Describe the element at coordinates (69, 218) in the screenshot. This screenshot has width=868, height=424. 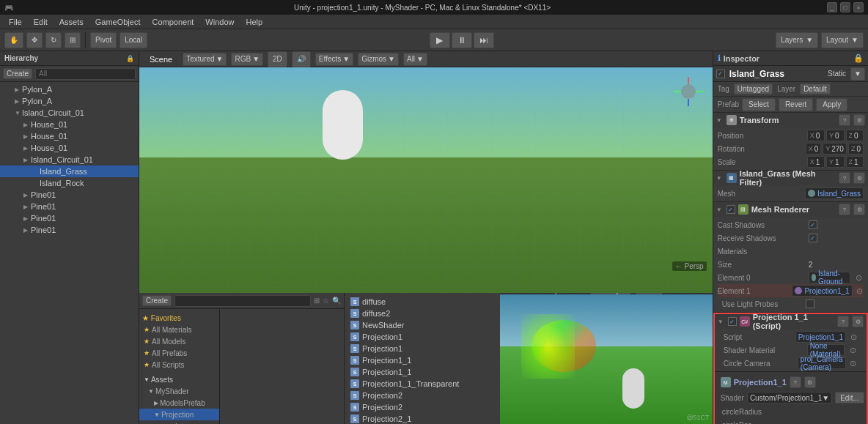
I see `tree-item-pine-3: ▶ Pine01` at that location.